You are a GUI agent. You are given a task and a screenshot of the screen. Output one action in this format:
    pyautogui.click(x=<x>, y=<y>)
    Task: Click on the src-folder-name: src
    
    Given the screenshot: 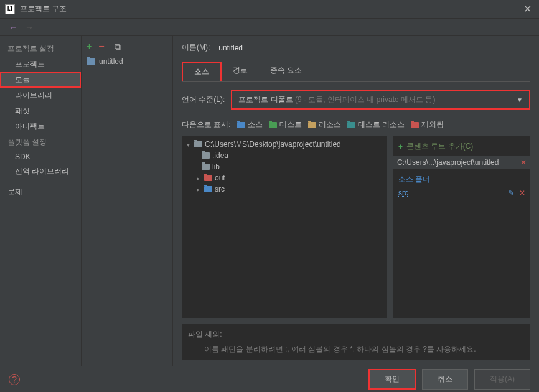 What is the action you would take?
    pyautogui.click(x=403, y=193)
    